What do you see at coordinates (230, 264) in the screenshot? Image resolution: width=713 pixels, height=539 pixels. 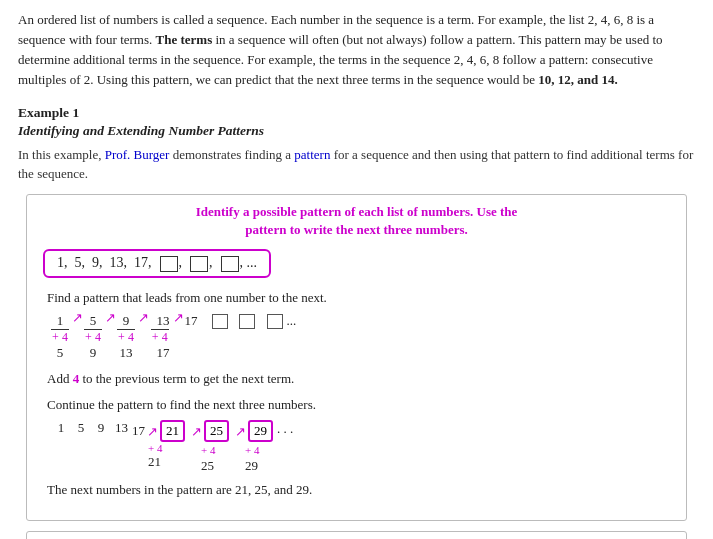 I see `blank3` at bounding box center [230, 264].